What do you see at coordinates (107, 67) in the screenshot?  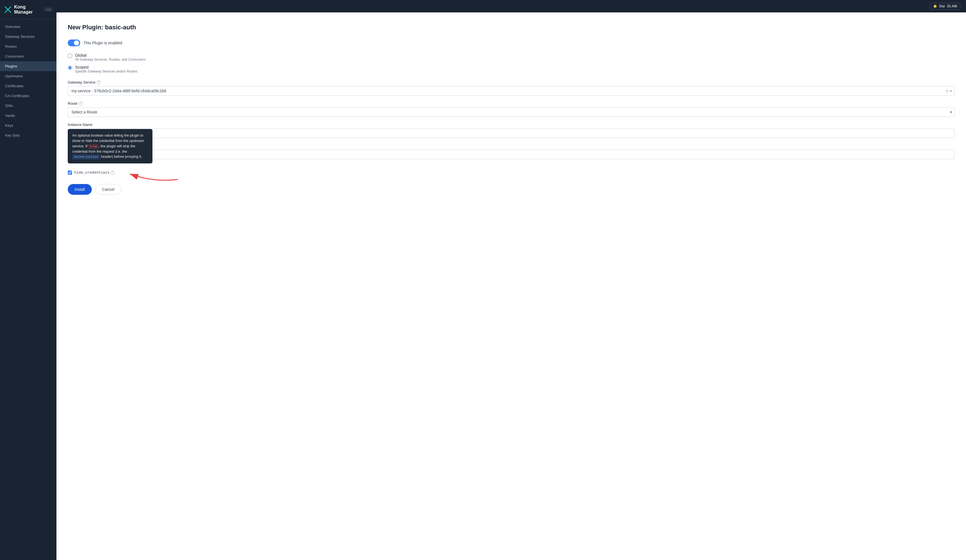 I see `scoped-radio-title: Scoped` at bounding box center [107, 67].